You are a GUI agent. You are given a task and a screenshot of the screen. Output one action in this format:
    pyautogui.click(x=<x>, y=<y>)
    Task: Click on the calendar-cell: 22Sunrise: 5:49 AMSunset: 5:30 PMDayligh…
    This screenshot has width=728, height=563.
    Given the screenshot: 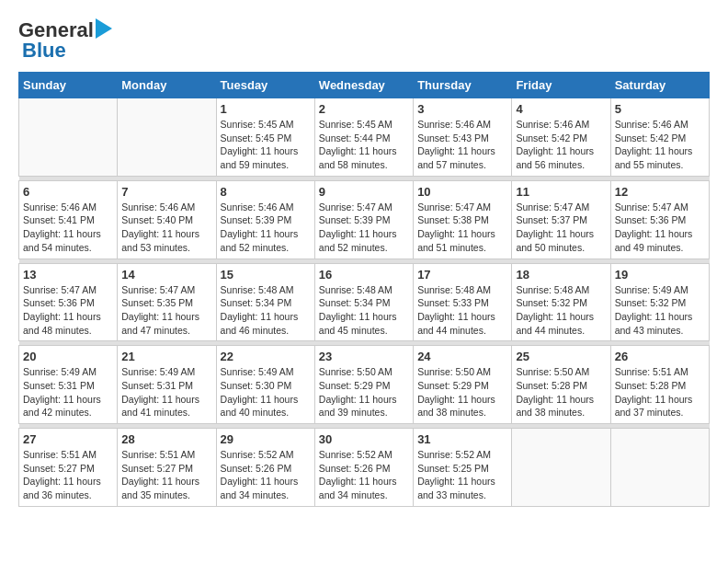 What is the action you would take?
    pyautogui.click(x=265, y=385)
    